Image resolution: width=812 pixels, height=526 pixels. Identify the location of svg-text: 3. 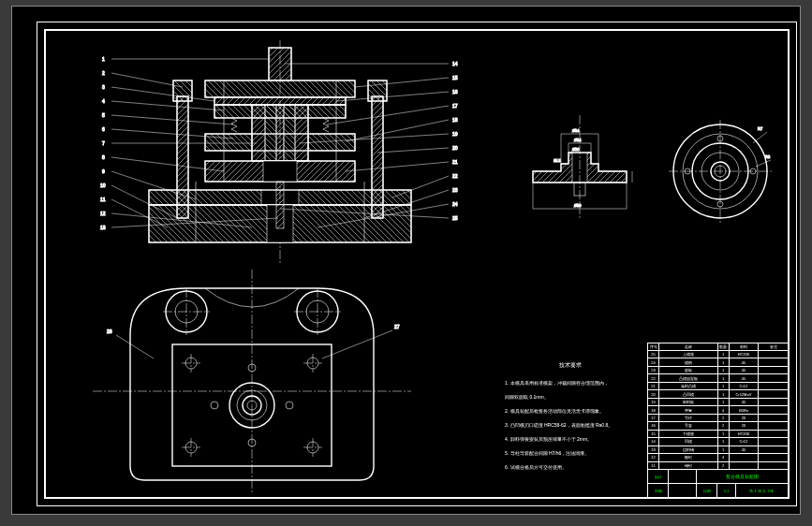
(103, 87).